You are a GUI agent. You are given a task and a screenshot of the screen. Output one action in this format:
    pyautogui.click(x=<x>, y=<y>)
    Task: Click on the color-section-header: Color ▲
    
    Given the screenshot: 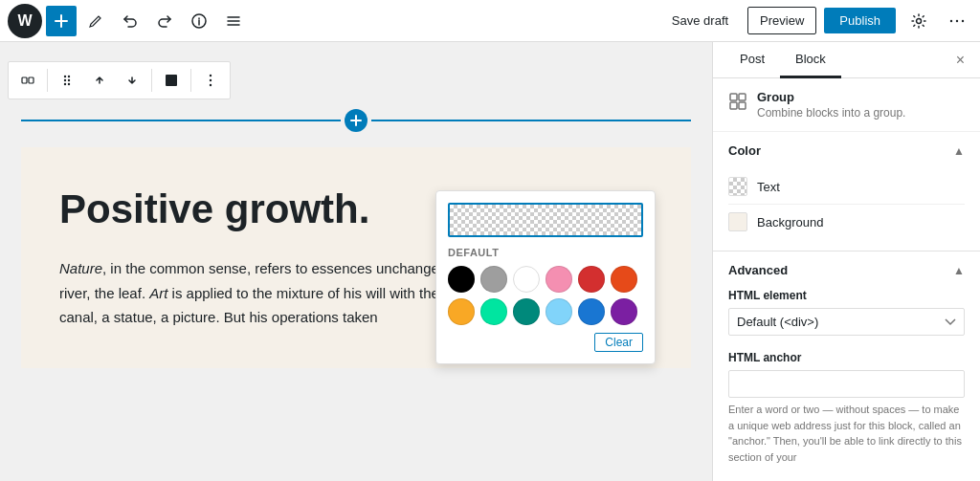 What is the action you would take?
    pyautogui.click(x=846, y=151)
    